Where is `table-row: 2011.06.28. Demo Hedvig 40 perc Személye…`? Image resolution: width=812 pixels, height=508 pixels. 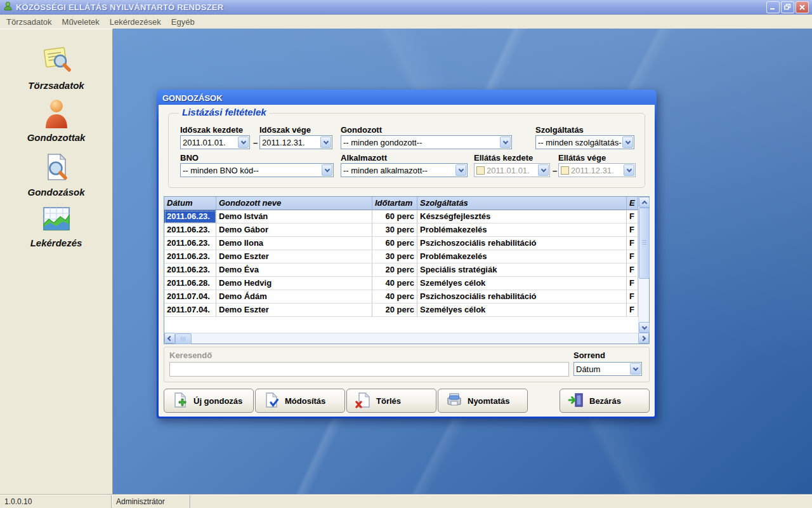
table-row: 2011.06.28. Demo Hedvig 40 perc Személye… is located at coordinates (401, 283).